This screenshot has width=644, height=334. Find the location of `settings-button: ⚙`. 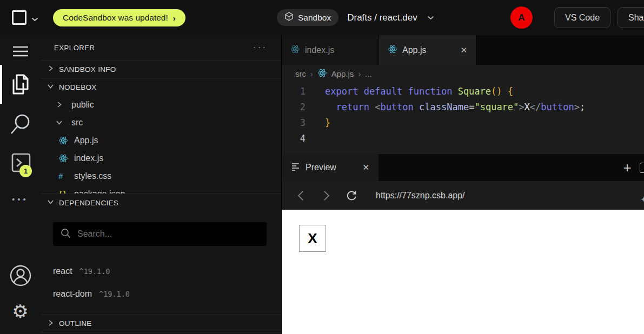

settings-button: ⚙ is located at coordinates (21, 311).